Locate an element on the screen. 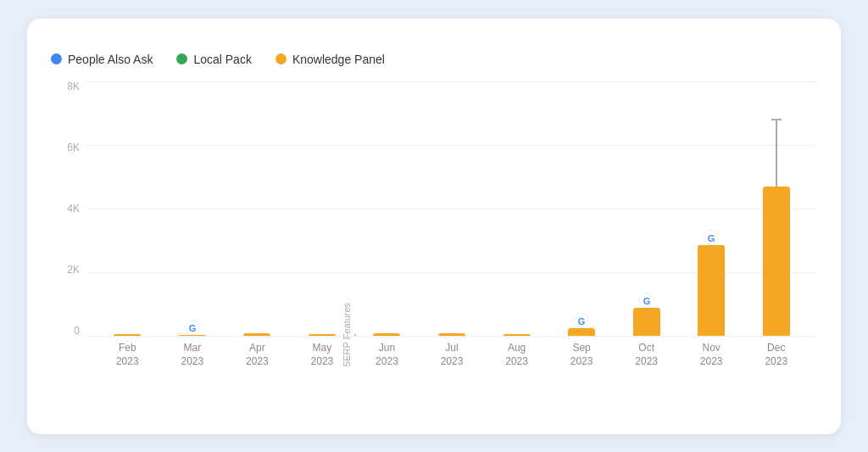 The width and height of the screenshot is (868, 452). x-axis-label: Apr2023 is located at coordinates (258, 355).